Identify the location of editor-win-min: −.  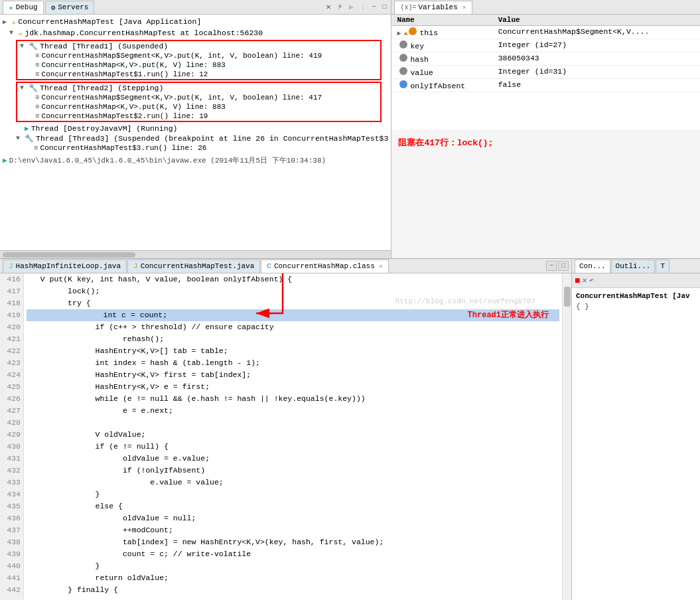
(551, 265).